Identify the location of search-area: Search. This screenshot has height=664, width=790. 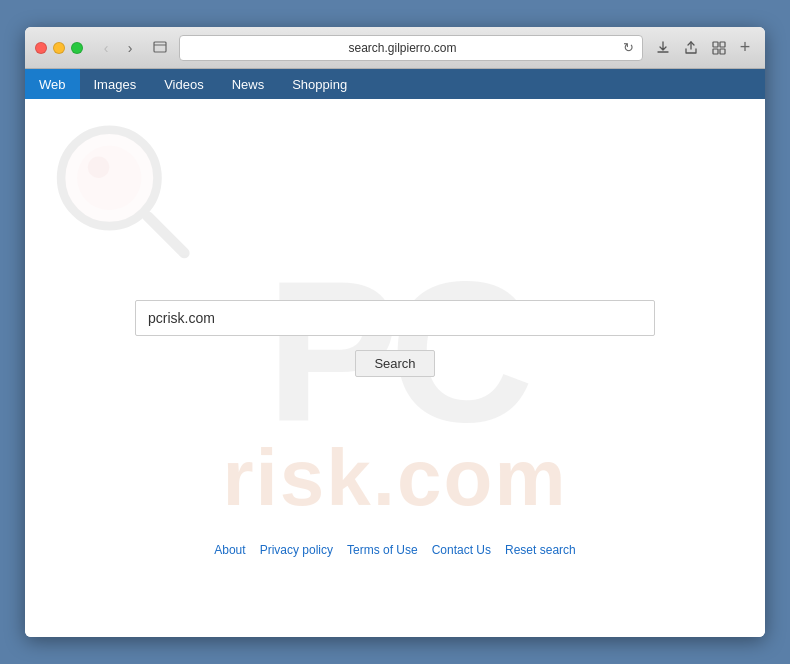
(395, 338).